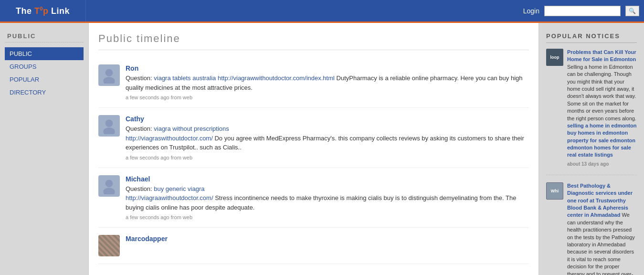 Image resolution: width=644 pixels, height=275 pixels. I want to click on michael-link: buy generic viagra, so click(179, 189).